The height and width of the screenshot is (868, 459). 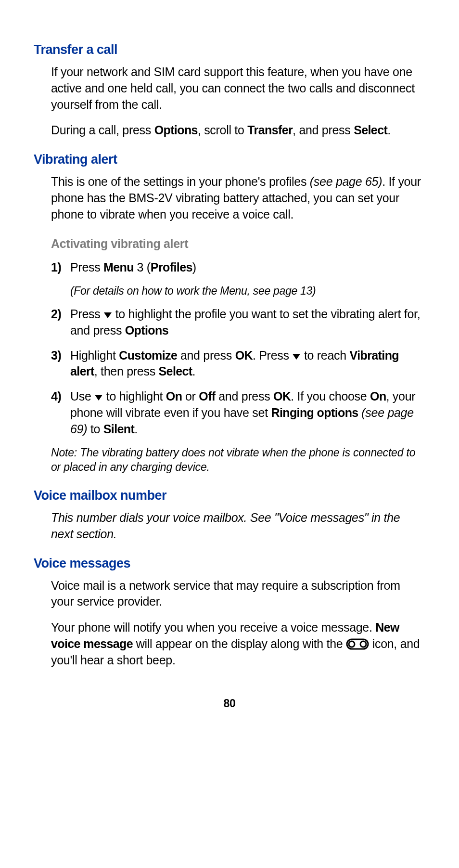 I want to click on heading-transfer: Transfer a call, so click(x=230, y=50).